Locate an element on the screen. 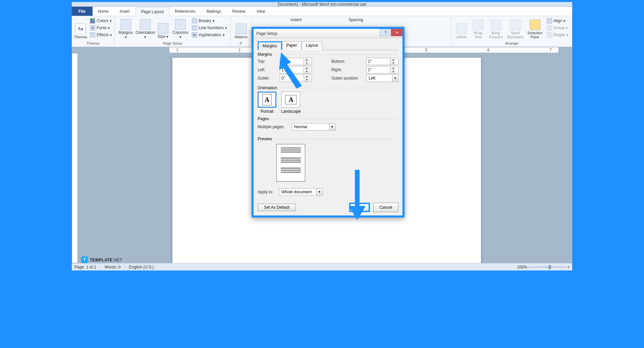 The width and height of the screenshot is (644, 348). indent-label: Indent is located at coordinates (296, 20).